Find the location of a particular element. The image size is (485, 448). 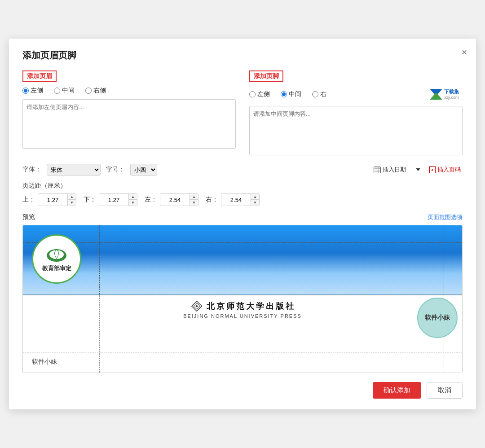

publisher-en: BEIJING NORMAL UNIVERSITY PRESS is located at coordinates (242, 316).